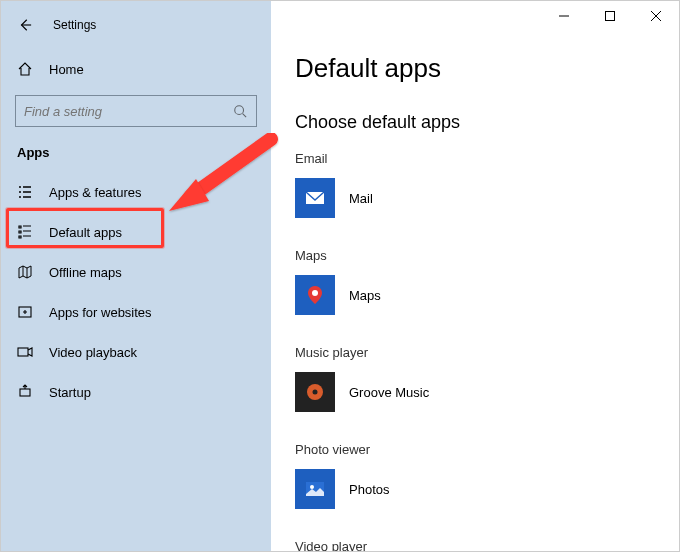  What do you see at coordinates (136, 154) in the screenshot?
I see `sidebar-section-header: Apps` at bounding box center [136, 154].